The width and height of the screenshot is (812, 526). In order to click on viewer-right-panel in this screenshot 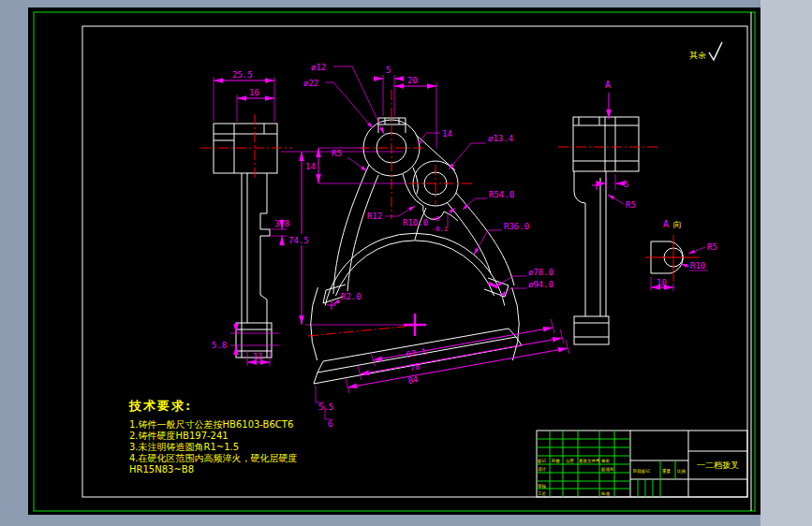, I will do `click(787, 263)`.